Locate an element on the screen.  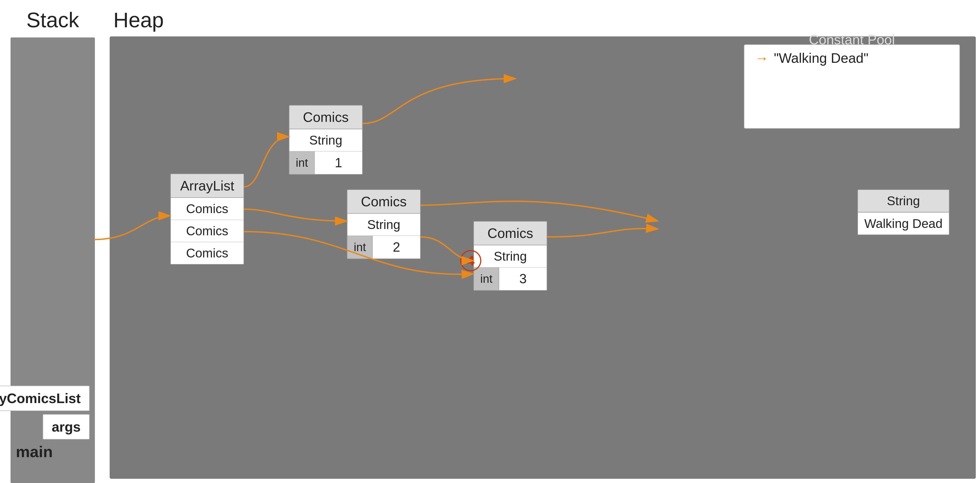
comics1-header: Comics is located at coordinates (326, 117).